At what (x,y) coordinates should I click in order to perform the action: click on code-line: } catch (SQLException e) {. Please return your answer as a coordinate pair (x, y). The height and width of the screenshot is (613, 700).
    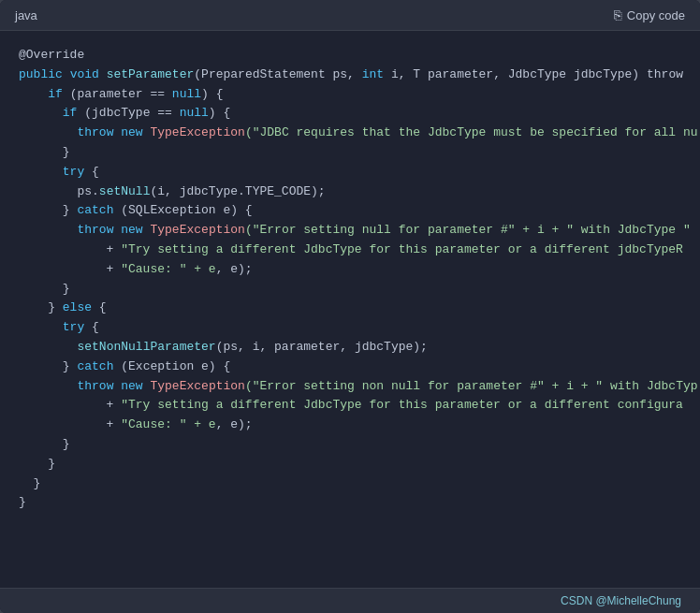
    Looking at the image, I should click on (350, 212).